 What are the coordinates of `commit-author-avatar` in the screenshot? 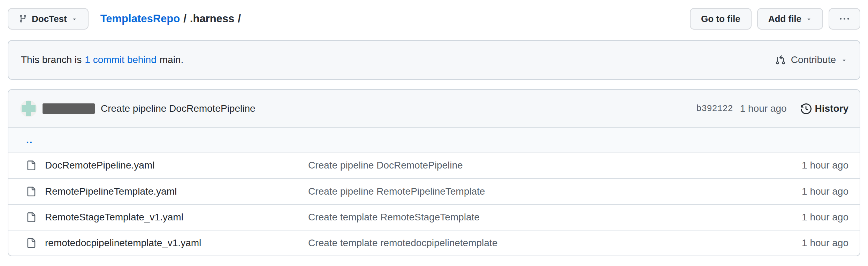 It's located at (29, 109).